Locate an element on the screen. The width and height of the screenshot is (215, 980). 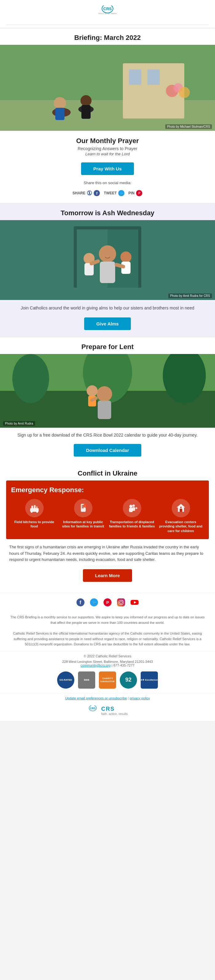
emergency-item-1: Field kitchens to provide food is located at coordinates (34, 516).